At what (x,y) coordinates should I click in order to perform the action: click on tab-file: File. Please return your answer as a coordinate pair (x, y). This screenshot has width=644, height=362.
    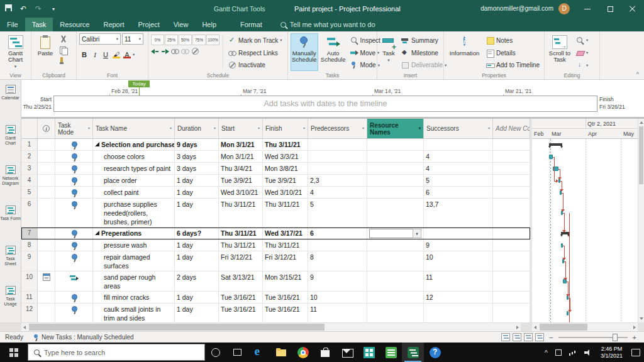
    Looking at the image, I should click on (13, 25).